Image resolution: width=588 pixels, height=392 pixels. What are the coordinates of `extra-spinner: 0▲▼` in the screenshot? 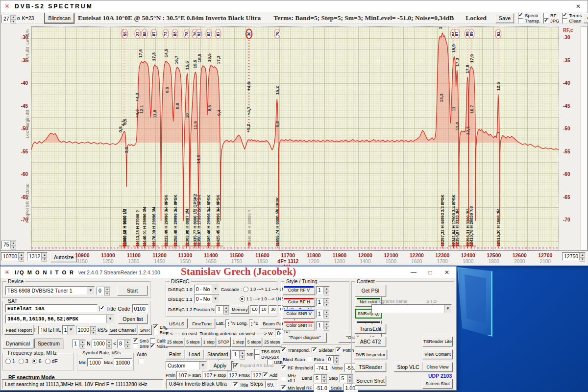 It's located at (333, 360).